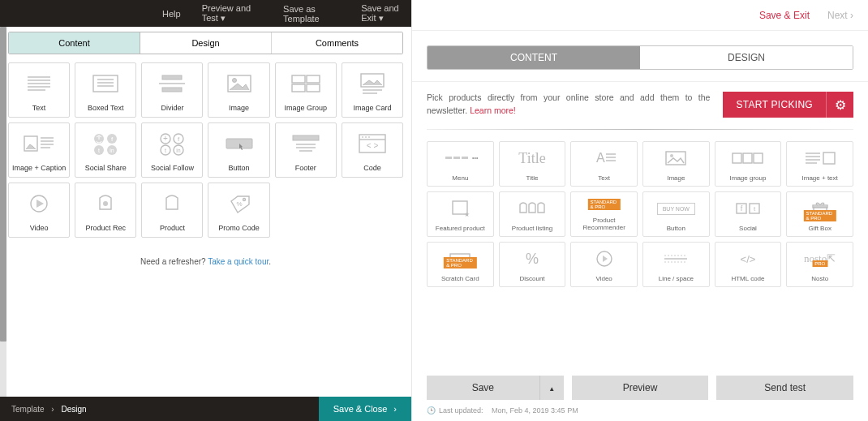 This screenshot has width=868, height=421. Describe the element at coordinates (819, 264) in the screenshot. I see `block-nosto: nosto⇱ PRO Nosto` at that location.